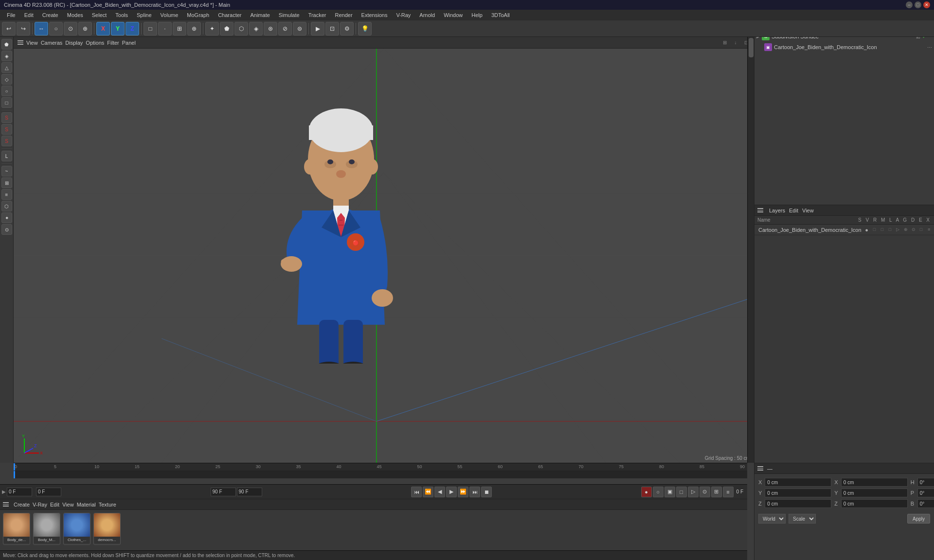  What do you see at coordinates (844, 118) in the screenshot?
I see `object-tree: ▶ ⊞ Subdivision Surface ☑ ✓ ⋯ ▣ Cartoon_…` at bounding box center [844, 118].